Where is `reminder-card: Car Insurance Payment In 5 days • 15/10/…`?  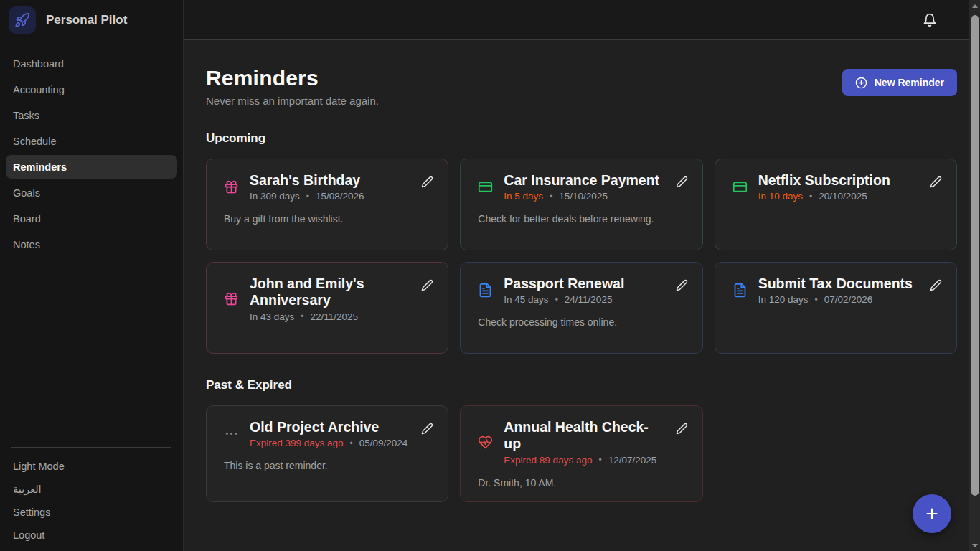
reminder-card: Car Insurance Payment In 5 days • 15/10/… is located at coordinates (581, 204).